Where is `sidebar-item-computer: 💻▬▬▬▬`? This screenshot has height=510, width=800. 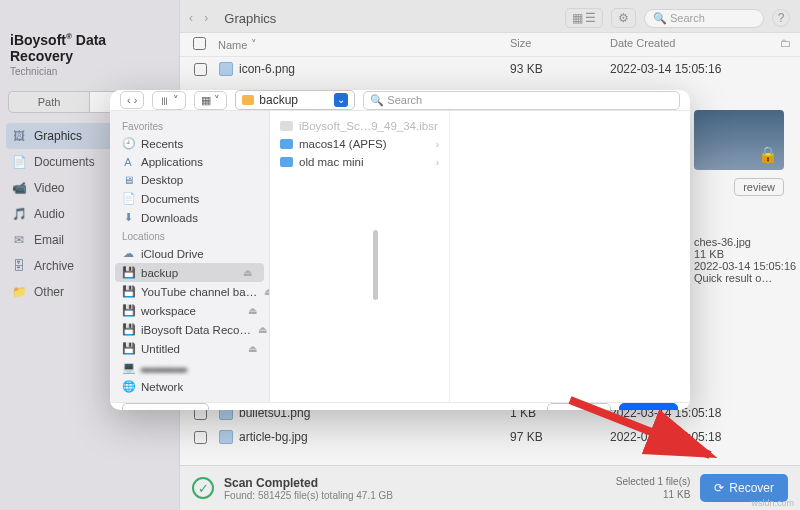 sidebar-item-computer: 💻▬▬▬▬ is located at coordinates (190, 368).